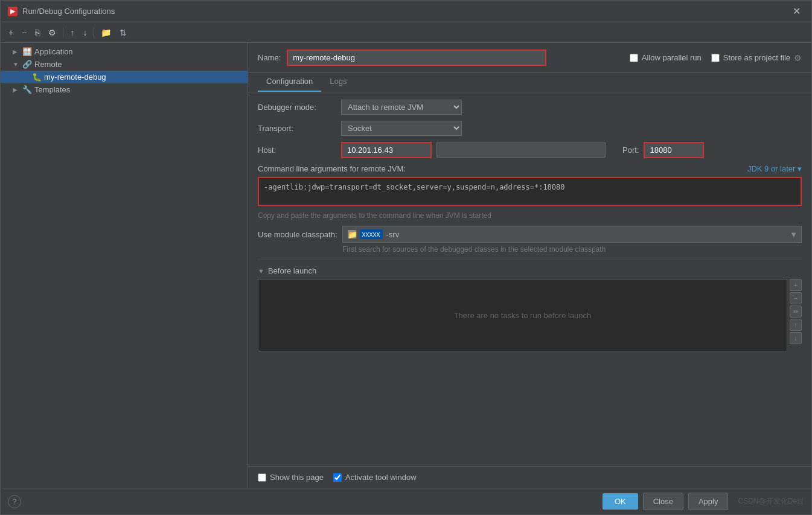 This screenshot has height=515, width=812. Describe the element at coordinates (332, 169) in the screenshot. I see `cmd-args-label: Command line arguments for remote JVM:` at that location.